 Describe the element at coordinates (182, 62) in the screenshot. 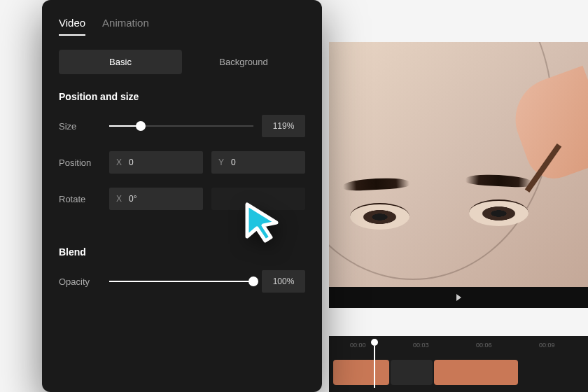

I see `sub-tabs: Basic Background` at that location.